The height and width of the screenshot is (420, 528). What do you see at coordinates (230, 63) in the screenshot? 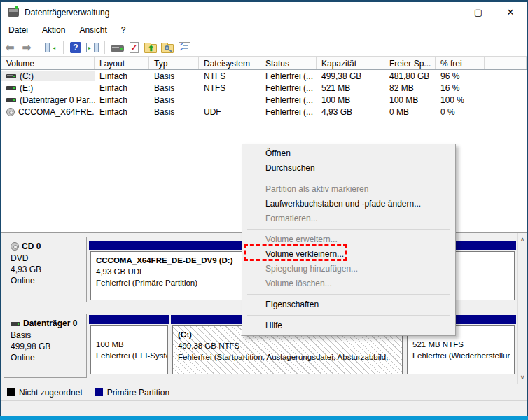
I see `column-header-dateisystem: Dateisystem` at bounding box center [230, 63].